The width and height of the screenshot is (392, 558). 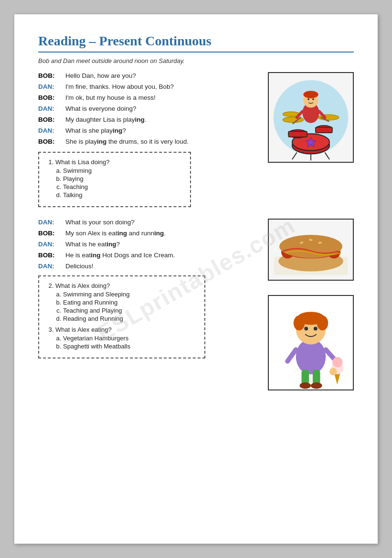 I want to click on quiz-question-3: What is Alex eating? Vegetarian Hamburge…, so click(x=126, y=338).